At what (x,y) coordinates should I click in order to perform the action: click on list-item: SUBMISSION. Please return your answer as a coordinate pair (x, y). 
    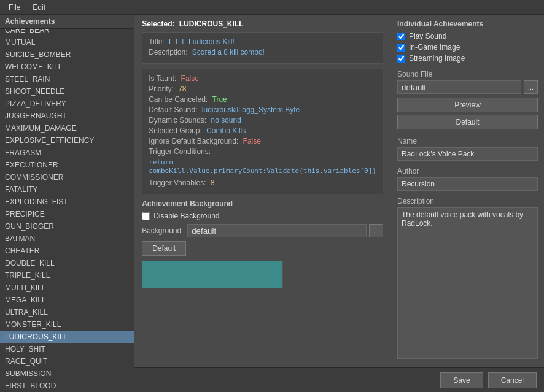
    Looking at the image, I should click on (67, 374).